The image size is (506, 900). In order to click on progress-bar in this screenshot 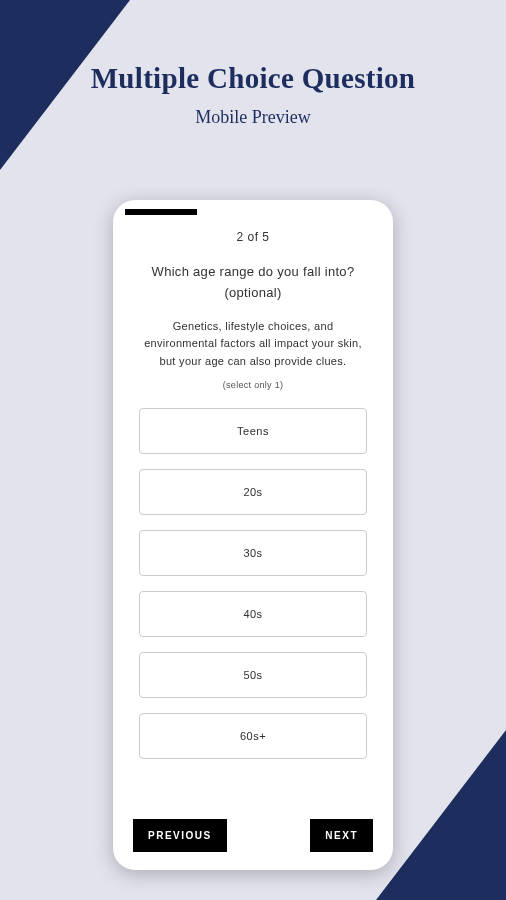, I will do `click(161, 212)`.